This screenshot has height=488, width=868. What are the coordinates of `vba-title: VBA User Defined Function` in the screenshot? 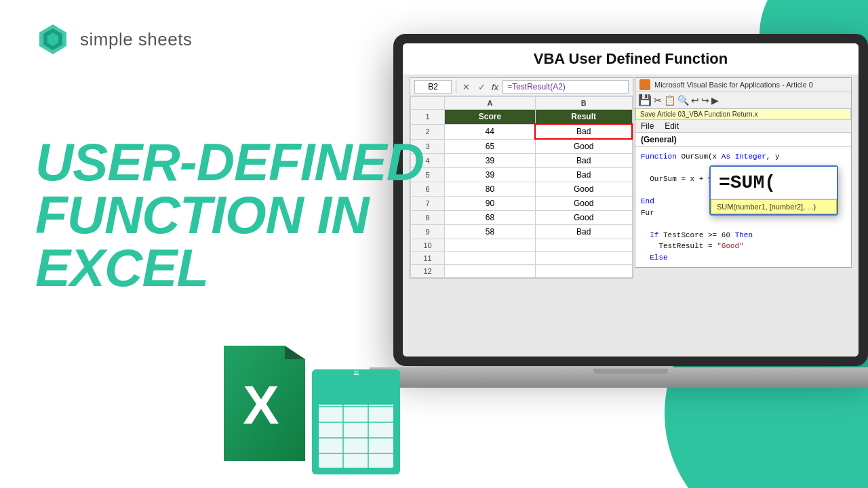 It's located at (631, 60).